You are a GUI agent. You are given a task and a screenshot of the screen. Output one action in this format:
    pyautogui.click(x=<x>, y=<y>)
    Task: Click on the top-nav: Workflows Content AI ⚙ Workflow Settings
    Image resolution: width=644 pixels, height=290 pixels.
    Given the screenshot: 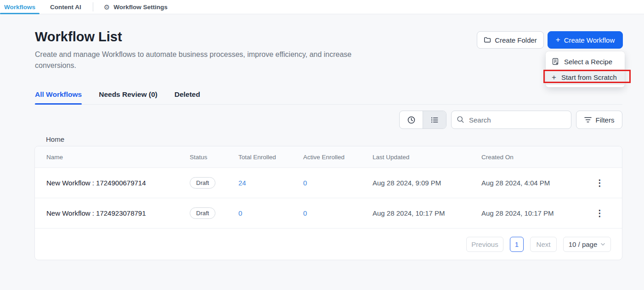 What is the action you would take?
    pyautogui.click(x=322, y=7)
    